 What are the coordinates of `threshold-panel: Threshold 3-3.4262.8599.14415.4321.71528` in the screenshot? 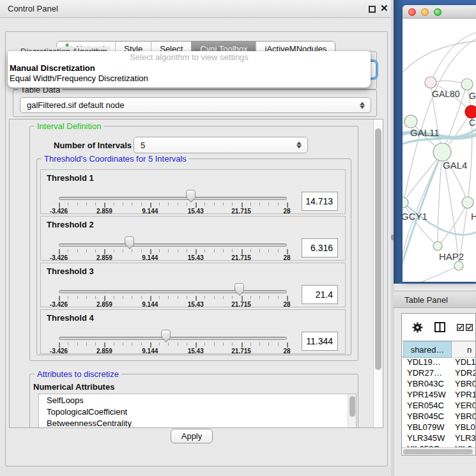 It's located at (193, 285).